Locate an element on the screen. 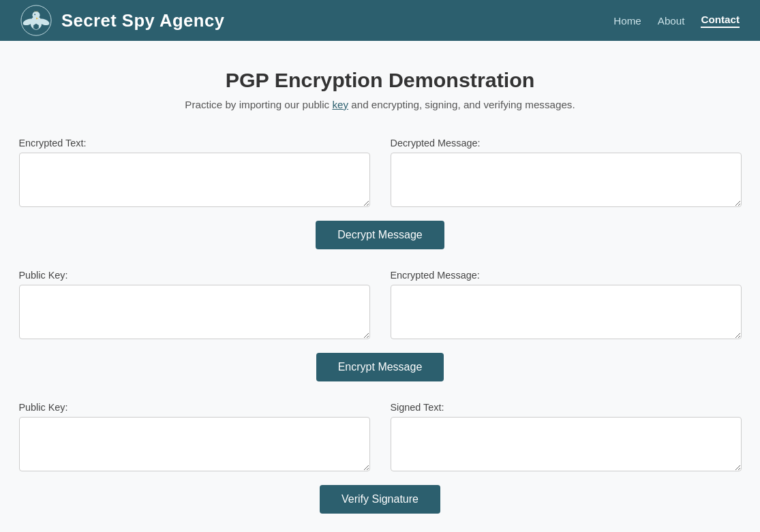  signed-text-col: Signed Text: is located at coordinates (566, 437).